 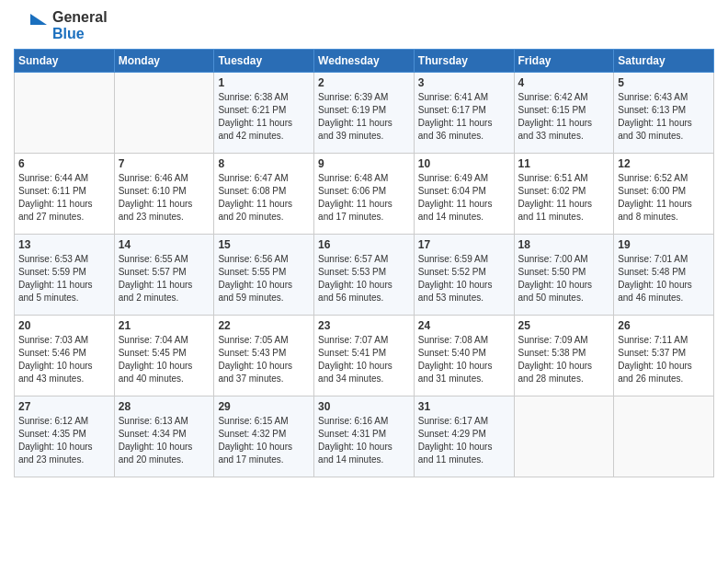 I want to click on weekday-header-sunday: Sunday, so click(x=64, y=61).